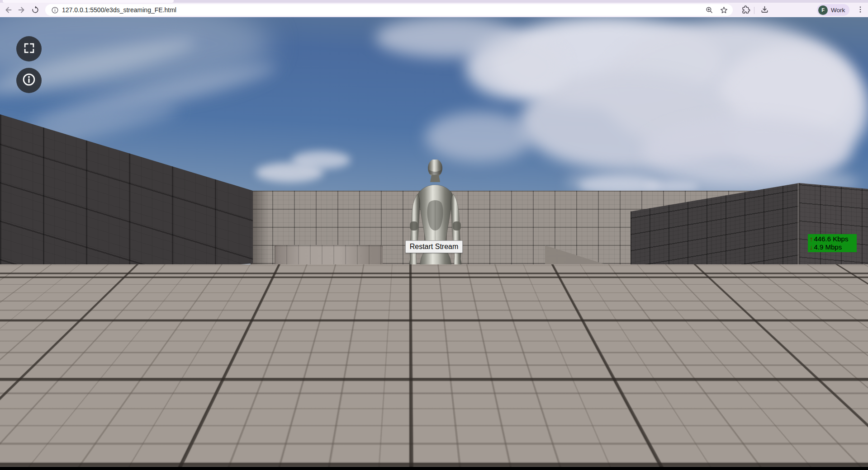  What do you see at coordinates (754, 10) in the screenshot?
I see `toolbar-divider` at bounding box center [754, 10].